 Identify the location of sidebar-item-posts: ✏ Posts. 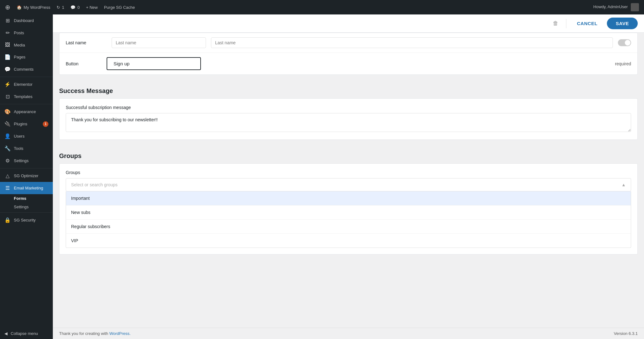
(26, 33).